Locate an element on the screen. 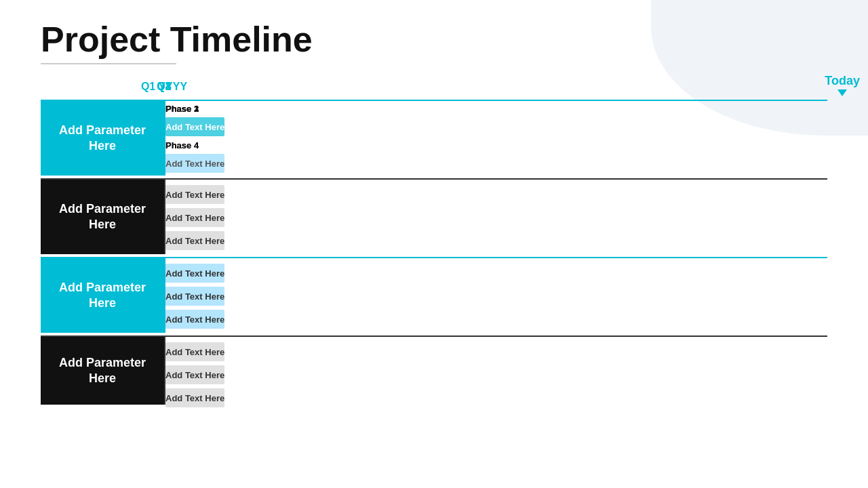  quarter-header-row: Q3 Q4 Q1 YYYY Q2 Q3 Today is located at coordinates (434, 87).